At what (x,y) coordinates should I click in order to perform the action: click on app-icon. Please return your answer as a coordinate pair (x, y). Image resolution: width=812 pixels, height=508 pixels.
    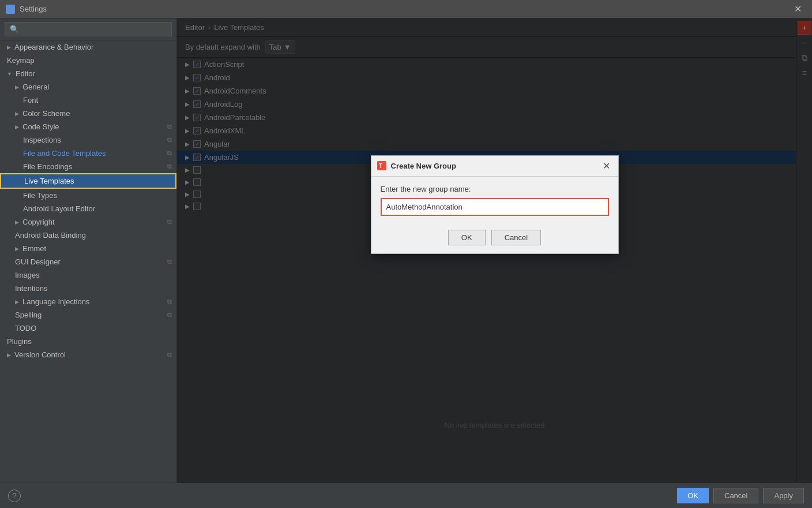
    Looking at the image, I should click on (10, 9).